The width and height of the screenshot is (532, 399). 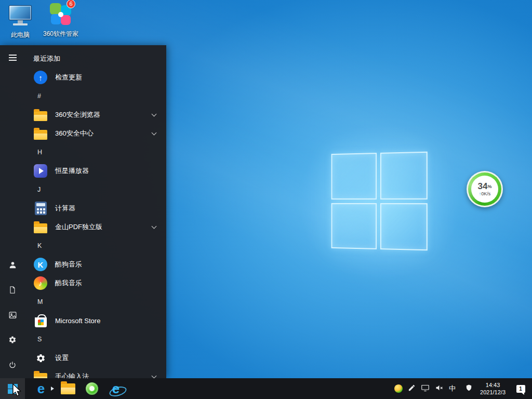 I want to click on update-icon, so click(x=41, y=77).